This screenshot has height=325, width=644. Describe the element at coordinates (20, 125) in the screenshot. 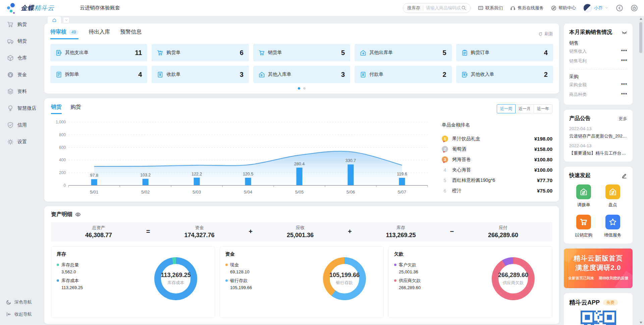

I see `sidebar-item-credit: 信用` at that location.